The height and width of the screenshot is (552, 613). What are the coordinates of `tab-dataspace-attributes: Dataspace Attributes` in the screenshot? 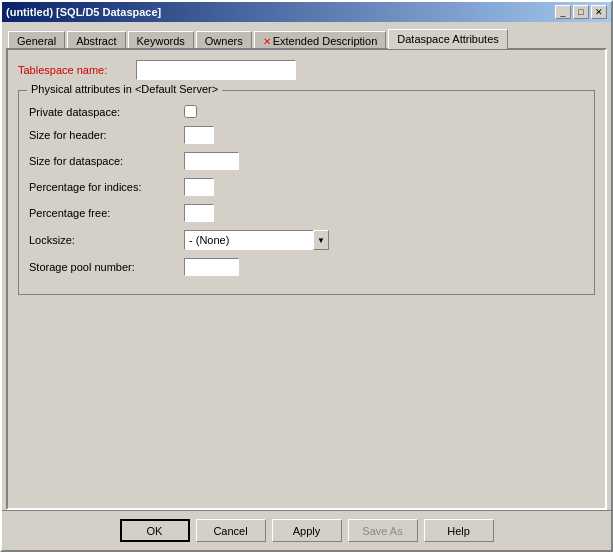 It's located at (448, 39).